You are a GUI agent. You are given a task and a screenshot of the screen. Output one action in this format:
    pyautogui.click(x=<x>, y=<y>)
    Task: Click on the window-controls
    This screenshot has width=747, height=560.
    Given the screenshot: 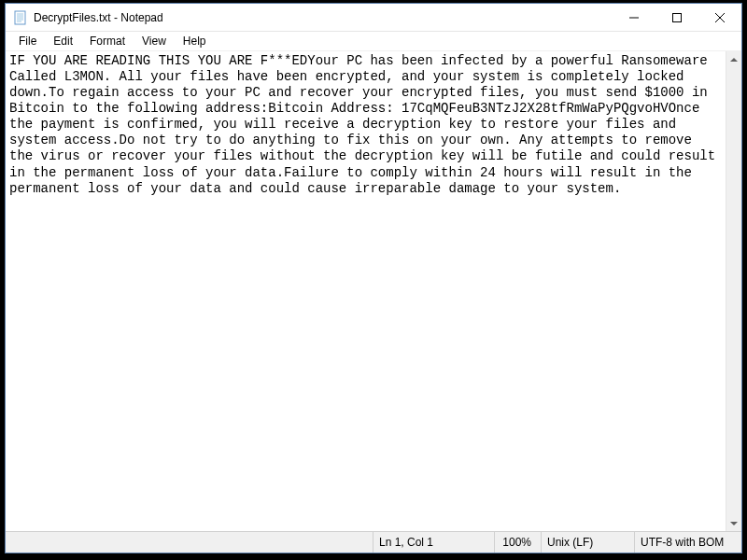 What is the action you would take?
    pyautogui.click(x=677, y=17)
    